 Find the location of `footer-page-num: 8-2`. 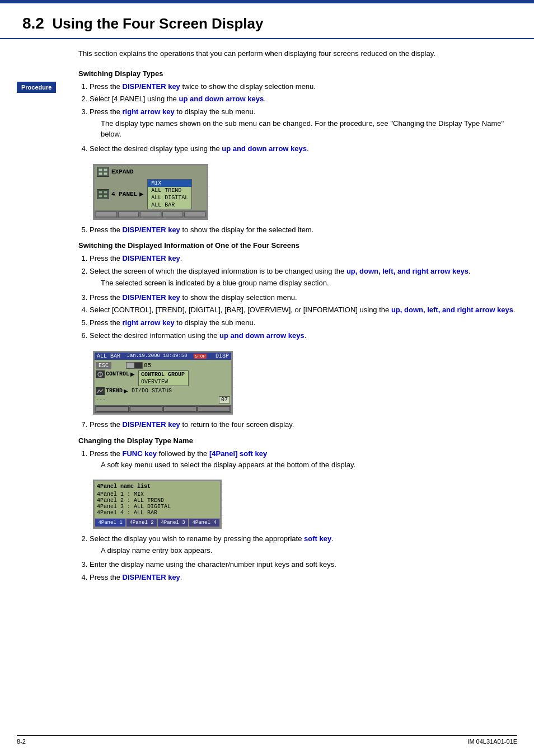

footer-page-num: 8-2 is located at coordinates (21, 741).